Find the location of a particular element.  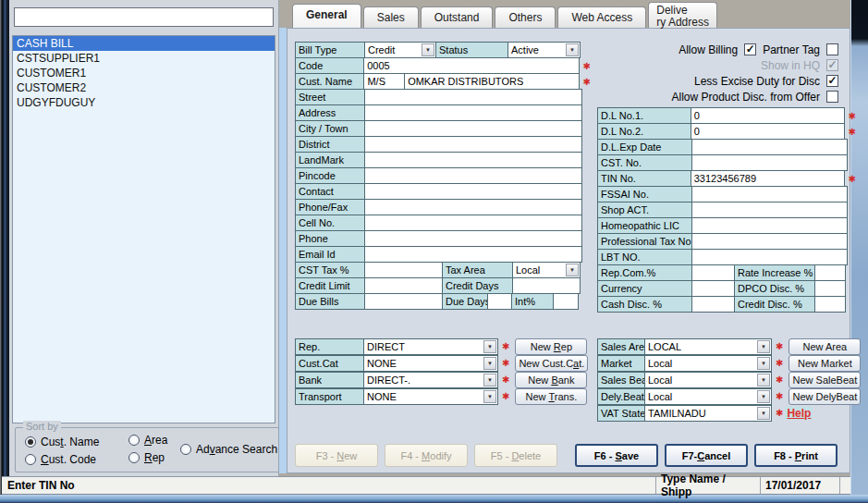

credit-disc-input is located at coordinates (830, 304).